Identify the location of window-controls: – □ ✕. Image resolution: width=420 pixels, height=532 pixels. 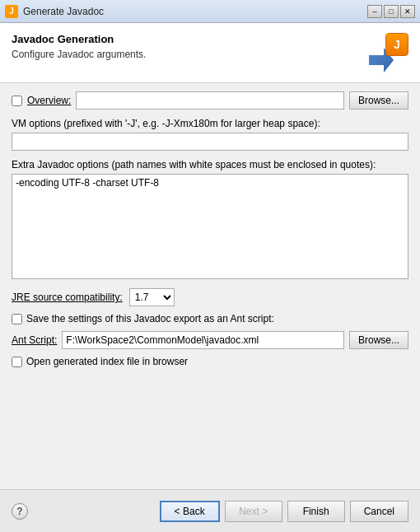
(391, 12).